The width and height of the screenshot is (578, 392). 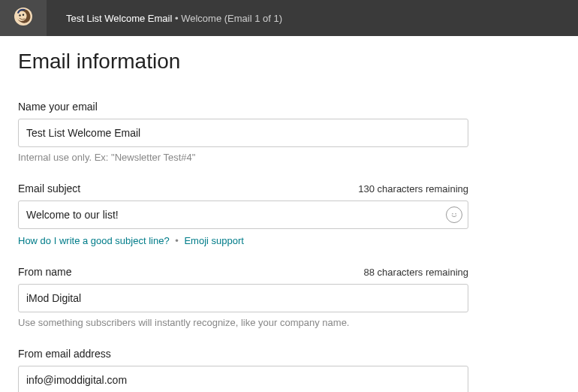 What do you see at coordinates (177, 240) in the screenshot?
I see `link-sep: •` at bounding box center [177, 240].